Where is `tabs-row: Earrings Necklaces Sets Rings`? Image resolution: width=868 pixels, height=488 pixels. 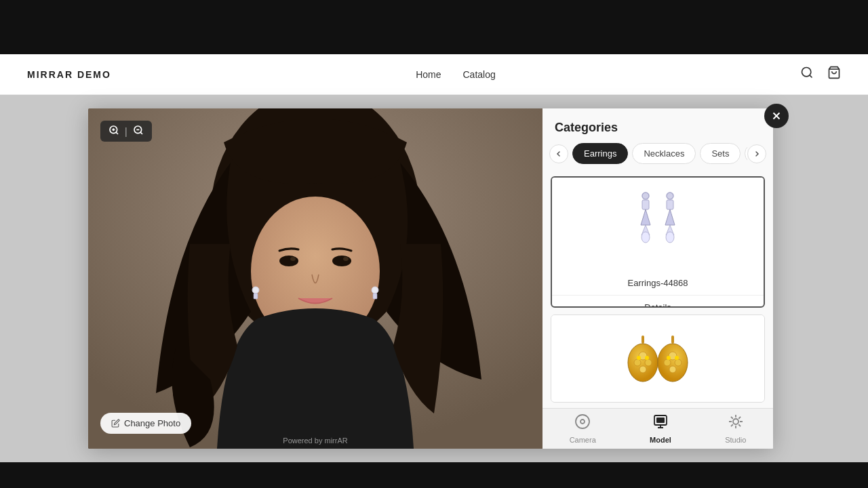
tabs-row: Earrings Necklaces Sets Rings is located at coordinates (658, 153).